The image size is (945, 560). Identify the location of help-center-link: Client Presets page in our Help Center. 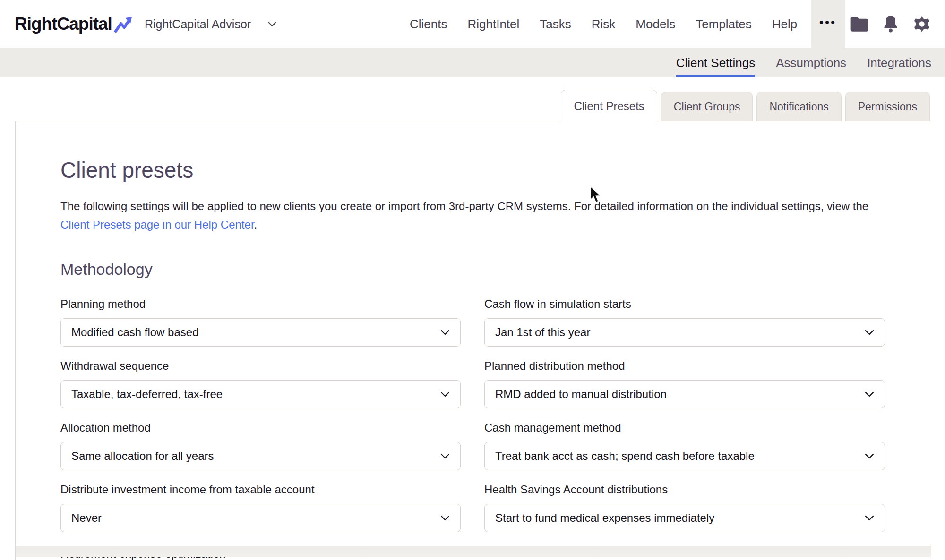
(157, 225).